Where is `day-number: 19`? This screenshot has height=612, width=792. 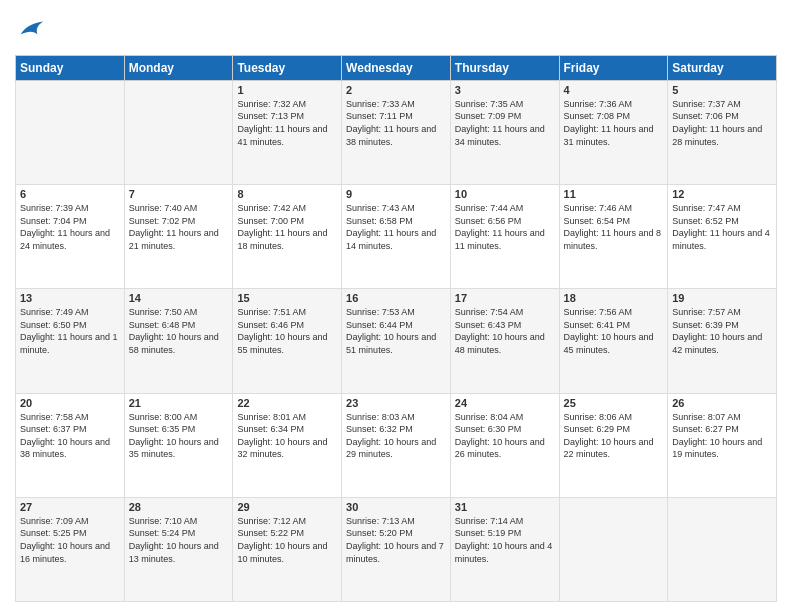 day-number: 19 is located at coordinates (722, 298).